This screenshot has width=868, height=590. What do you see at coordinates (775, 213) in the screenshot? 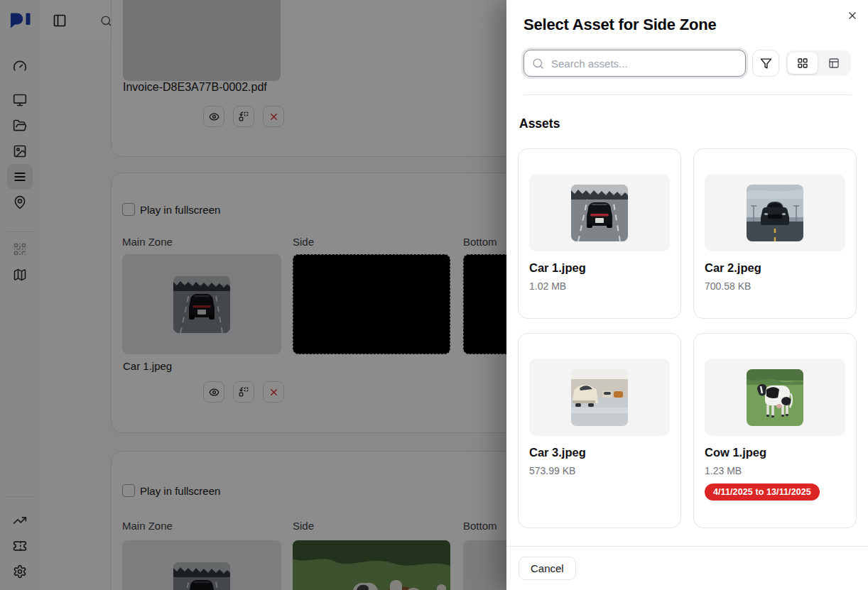
I see `car-2-thumbnail` at bounding box center [775, 213].